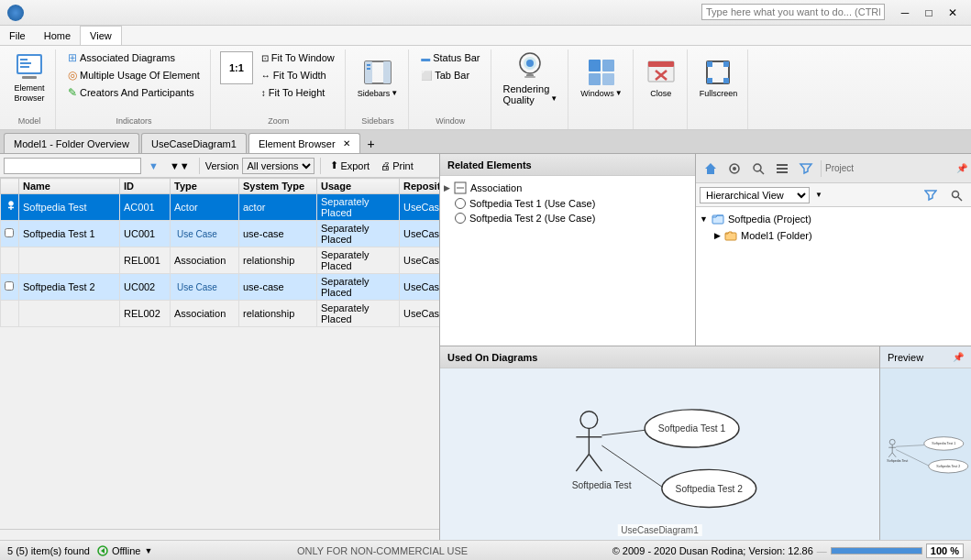 This screenshot has height=560, width=971. Describe the element at coordinates (194, 143) in the screenshot. I see `tab-usecase-diagram: UseCaseDiagram1` at that location.